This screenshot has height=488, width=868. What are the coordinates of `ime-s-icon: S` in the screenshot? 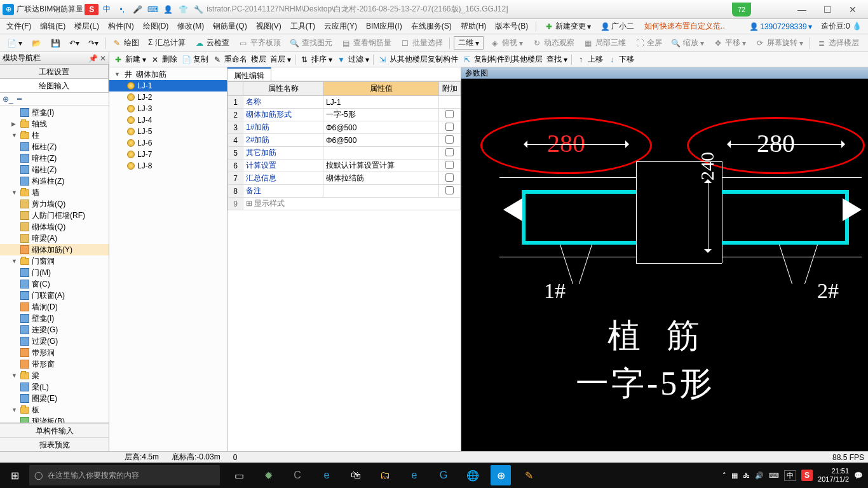 It's located at (92, 10).